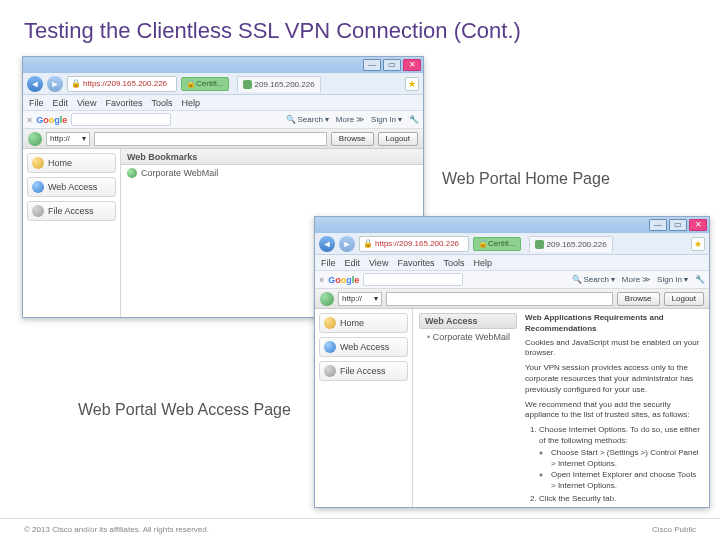  I want to click on folder-icon, so click(38, 211).